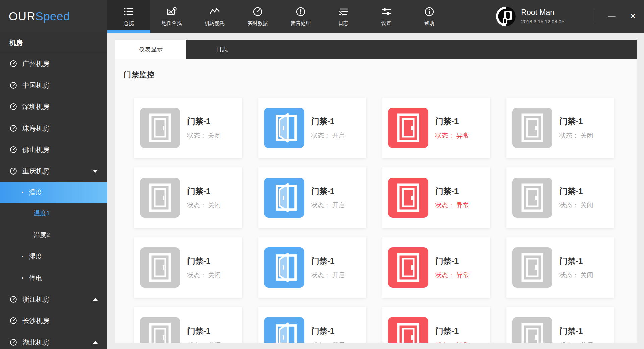 The height and width of the screenshot is (349, 644). I want to click on nav-item-settings: 设置, so click(386, 16).